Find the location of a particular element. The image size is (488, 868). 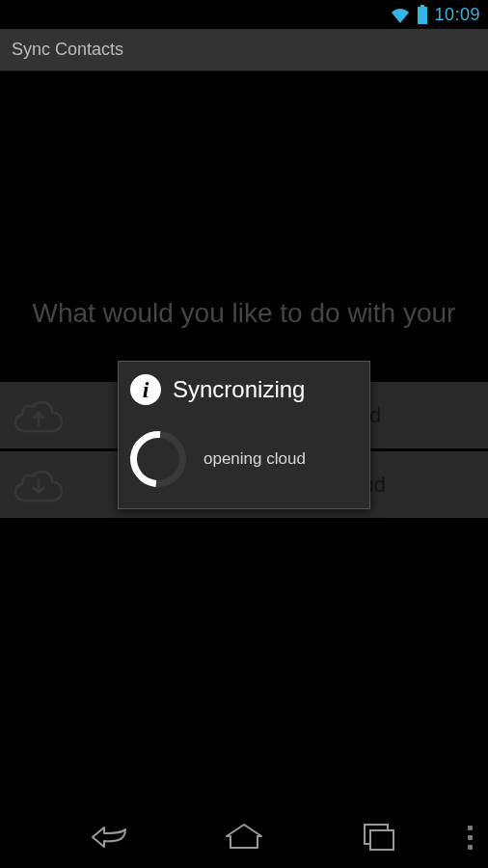

sync-dialog: i Syncronizing opening cloud is located at coordinates (244, 435).